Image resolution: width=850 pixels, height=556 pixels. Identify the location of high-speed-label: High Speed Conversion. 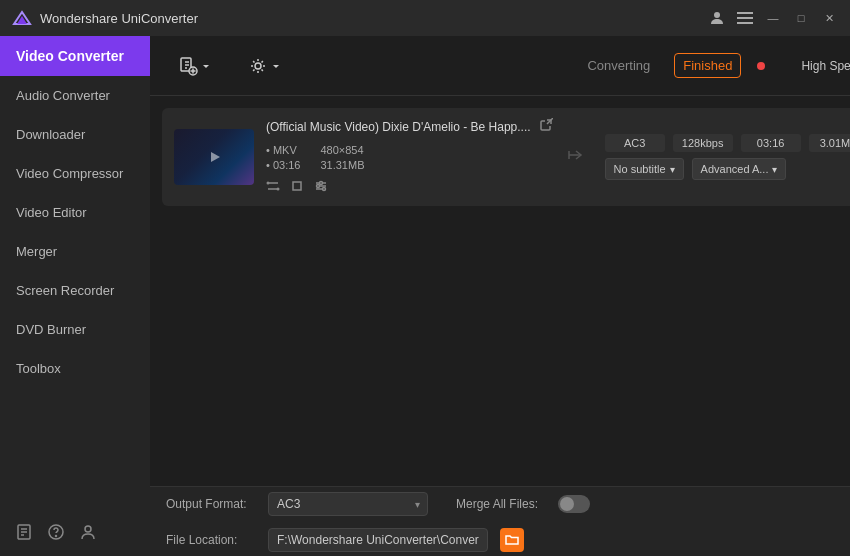
(826, 66).